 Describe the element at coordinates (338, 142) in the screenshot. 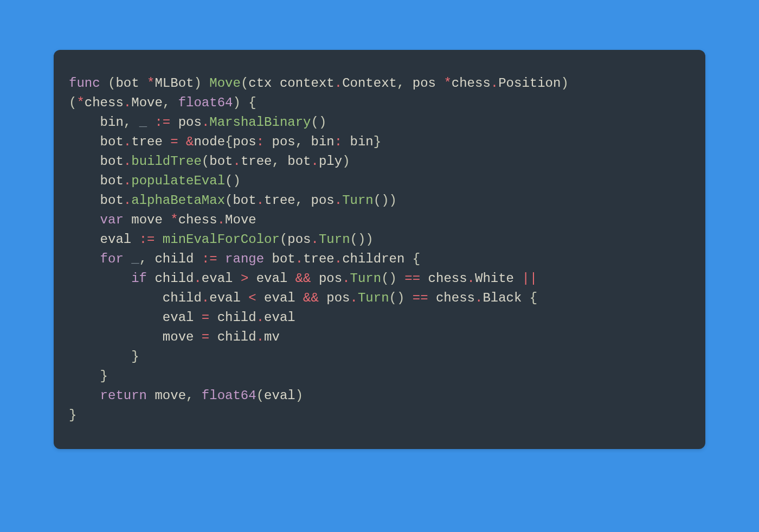

I see `code-token: :` at that location.